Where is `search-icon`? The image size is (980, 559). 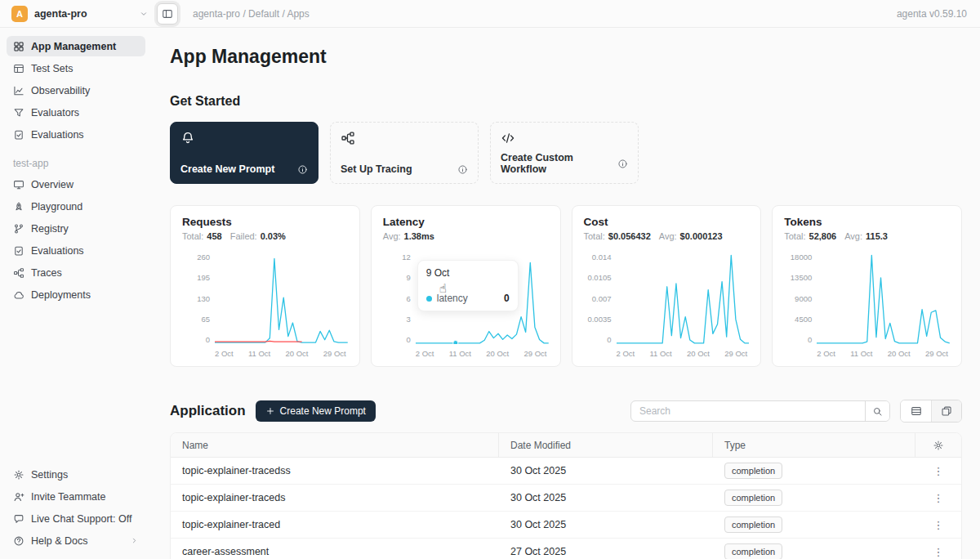 search-icon is located at coordinates (877, 412).